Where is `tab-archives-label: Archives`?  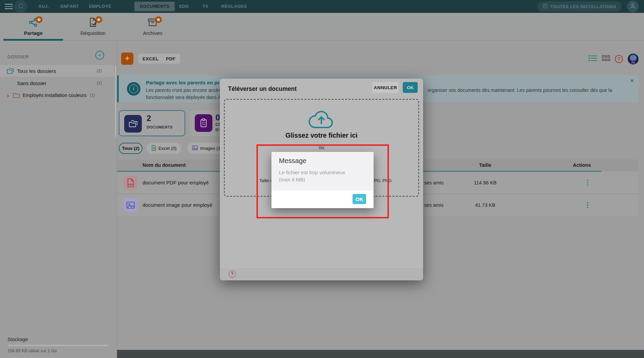 tab-archives-label: Archives is located at coordinates (153, 33).